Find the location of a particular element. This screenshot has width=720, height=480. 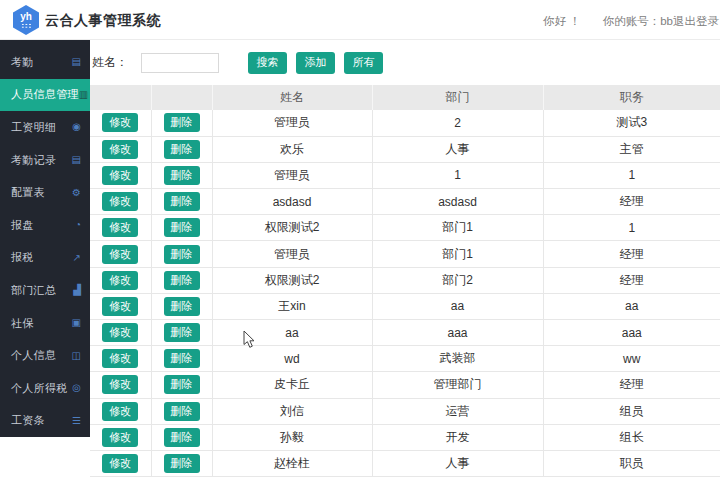

personnel-info-icon: ▥ is located at coordinates (84, 95).